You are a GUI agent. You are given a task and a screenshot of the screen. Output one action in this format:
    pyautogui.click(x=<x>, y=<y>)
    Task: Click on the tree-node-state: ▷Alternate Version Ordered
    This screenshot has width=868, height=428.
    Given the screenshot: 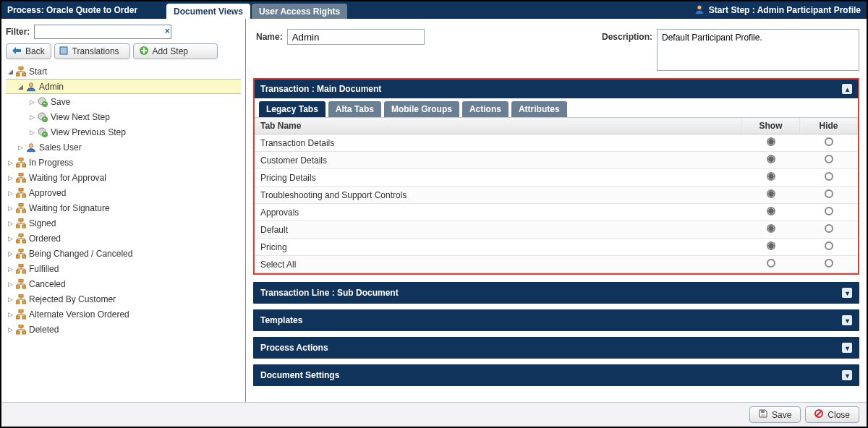 What is the action you would take?
    pyautogui.click(x=123, y=314)
    